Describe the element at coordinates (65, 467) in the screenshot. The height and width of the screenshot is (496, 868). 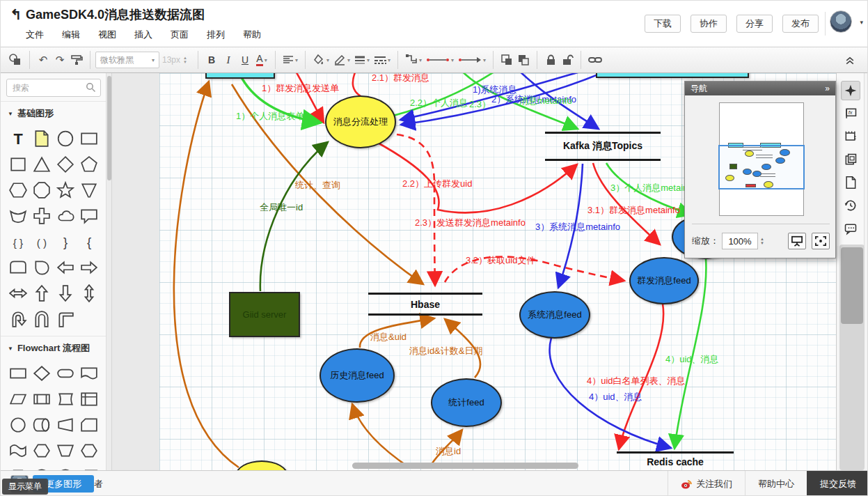
I see `shape-summing` at that location.